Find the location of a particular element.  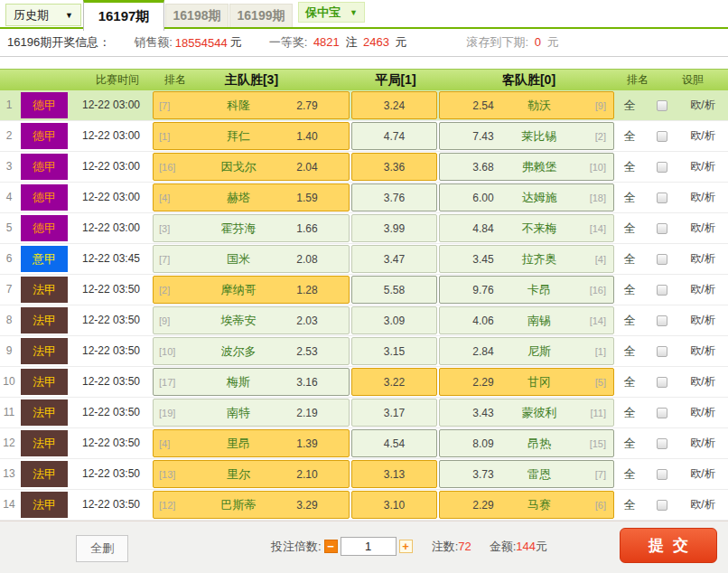

home-win-cell: [4]赫塔1.59 is located at coordinates (251, 197).